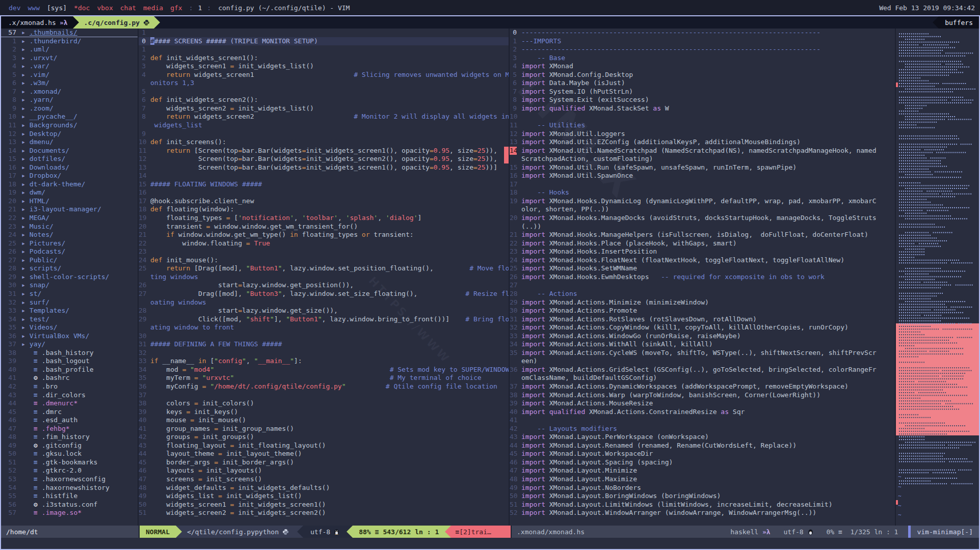 Image resolution: width=980 pixels, height=550 pixels. Describe the element at coordinates (69, 227) in the screenshot. I see `tree-item: 23▸Music/` at that location.